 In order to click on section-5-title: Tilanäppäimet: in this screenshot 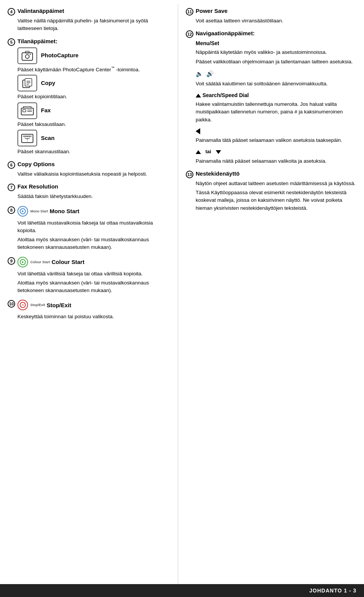, I will do `click(38, 41)`.